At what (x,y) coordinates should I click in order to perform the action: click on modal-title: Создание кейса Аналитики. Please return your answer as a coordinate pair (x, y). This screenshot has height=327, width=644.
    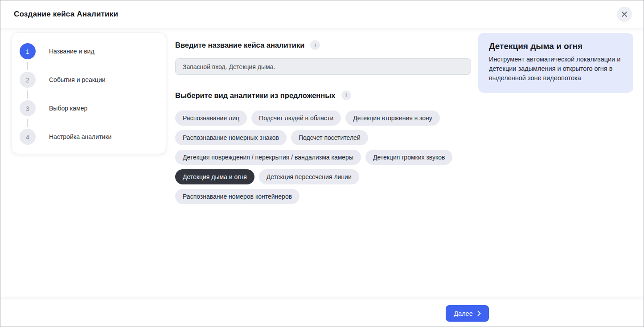
    Looking at the image, I should click on (66, 14).